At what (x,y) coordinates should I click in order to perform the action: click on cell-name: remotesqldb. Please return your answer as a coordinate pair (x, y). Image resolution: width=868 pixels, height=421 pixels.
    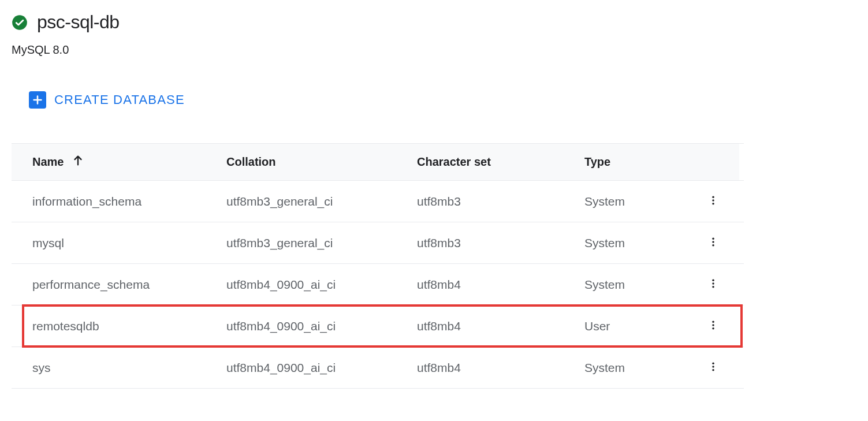
    Looking at the image, I should click on (110, 326).